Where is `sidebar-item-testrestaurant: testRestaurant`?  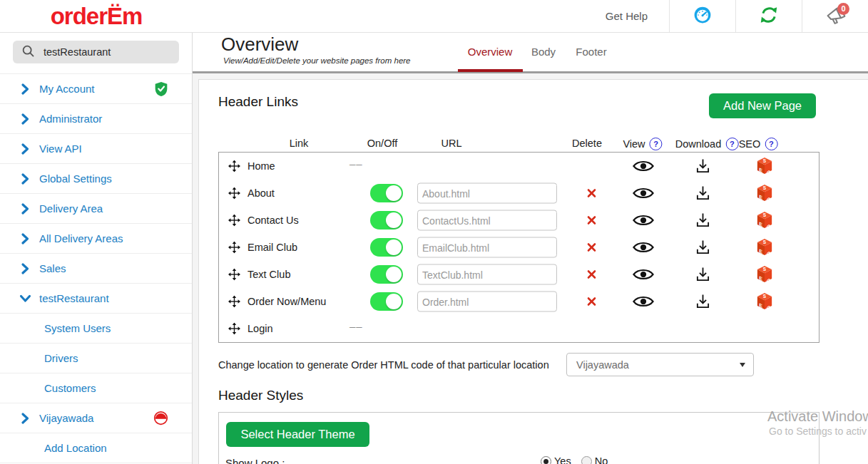 sidebar-item-testrestaurant: testRestaurant is located at coordinates (96, 298).